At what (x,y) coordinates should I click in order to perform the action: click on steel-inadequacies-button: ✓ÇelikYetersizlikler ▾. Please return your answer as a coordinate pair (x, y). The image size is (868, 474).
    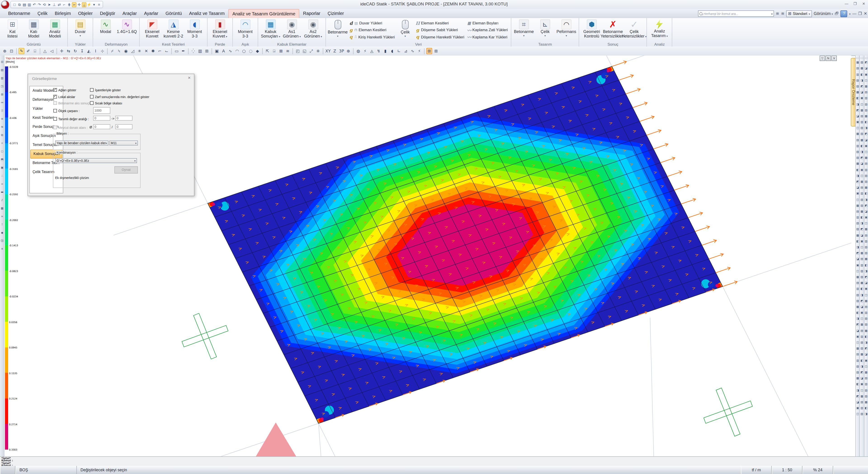
    Looking at the image, I should click on (634, 29).